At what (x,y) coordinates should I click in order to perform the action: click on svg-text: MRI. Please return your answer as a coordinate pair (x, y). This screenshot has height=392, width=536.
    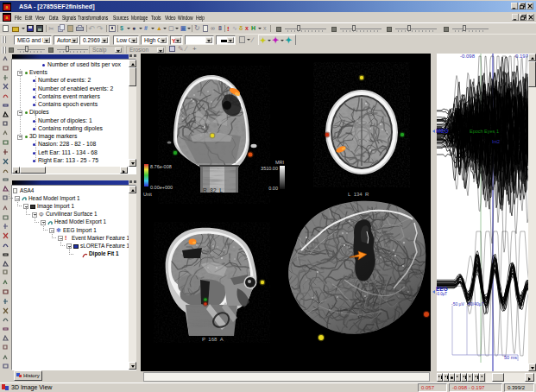
    Looking at the image, I should click on (280, 162).